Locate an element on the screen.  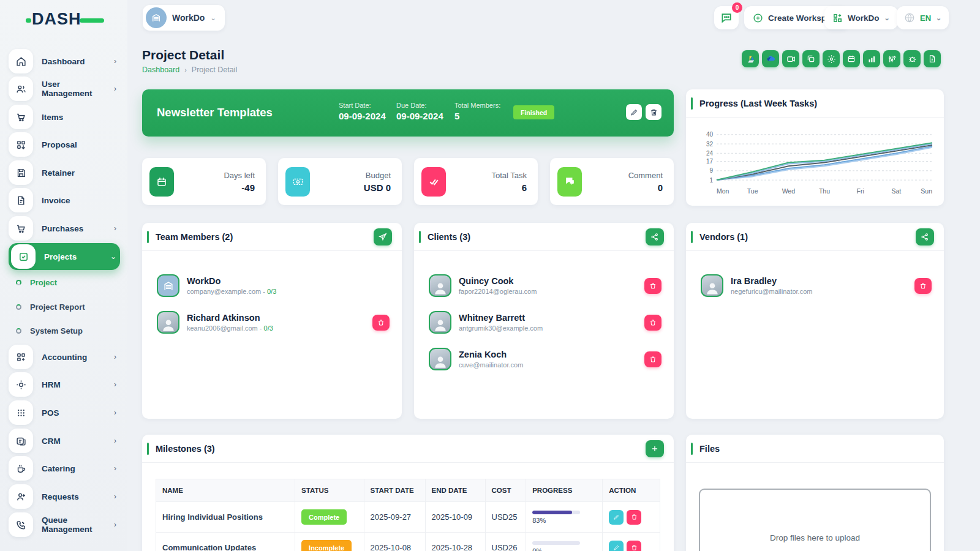
delete-member-button is located at coordinates (381, 323).